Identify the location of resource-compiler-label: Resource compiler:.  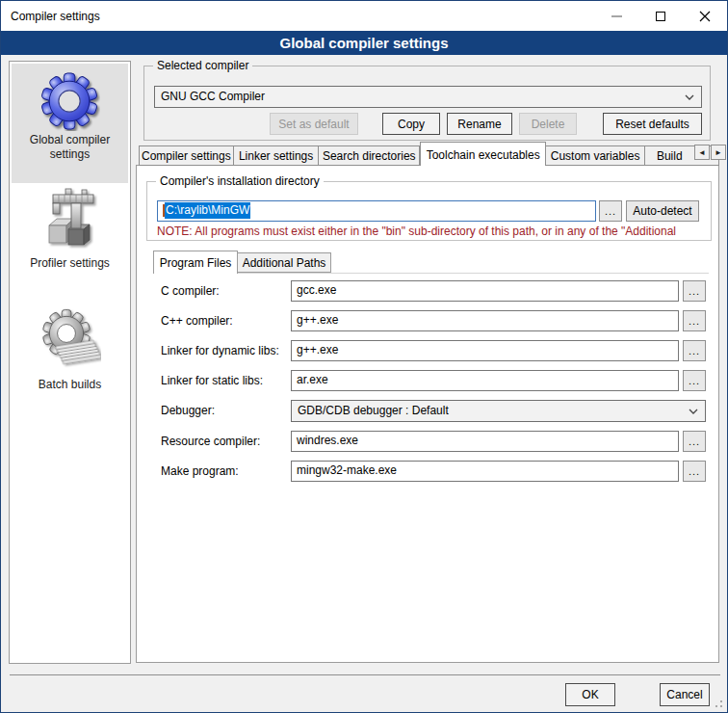
(210, 441).